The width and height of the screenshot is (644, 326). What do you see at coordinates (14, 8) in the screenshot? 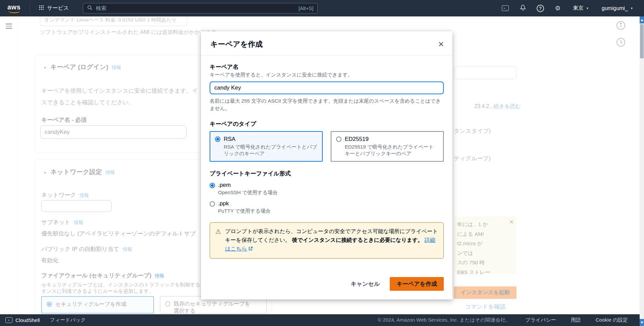
I see `aws-logo: aws` at bounding box center [14, 8].